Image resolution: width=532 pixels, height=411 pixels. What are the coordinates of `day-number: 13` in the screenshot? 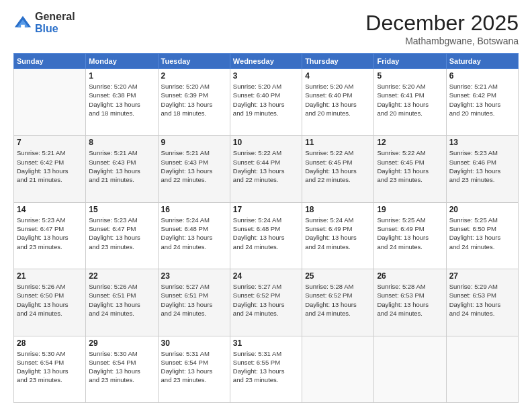 It's located at (482, 142).